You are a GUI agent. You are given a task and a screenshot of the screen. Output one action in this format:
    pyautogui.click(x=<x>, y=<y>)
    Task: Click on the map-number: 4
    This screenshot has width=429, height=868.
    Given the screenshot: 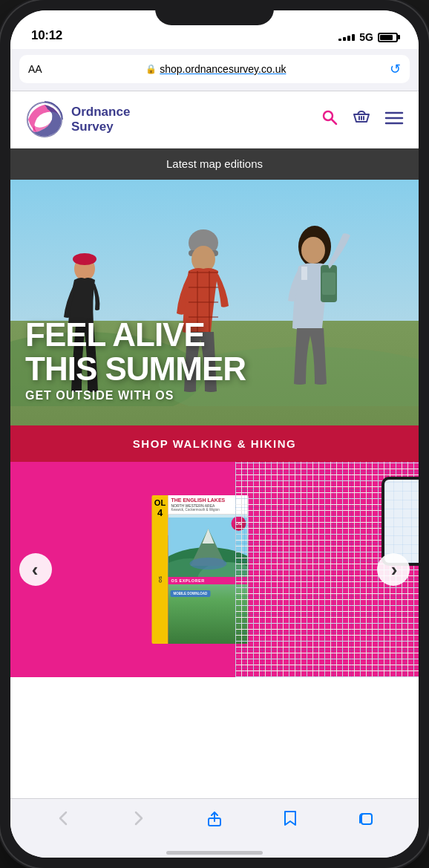 What is the action you would take?
    pyautogui.click(x=160, y=512)
    